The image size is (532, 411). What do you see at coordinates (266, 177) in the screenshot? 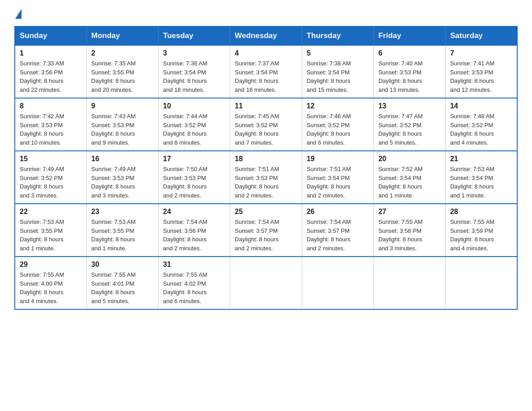
I see `calendar-cell: 18 Sunrise: 7:51 AMSunset: 3:53 PMDaylig…` at bounding box center [266, 177].